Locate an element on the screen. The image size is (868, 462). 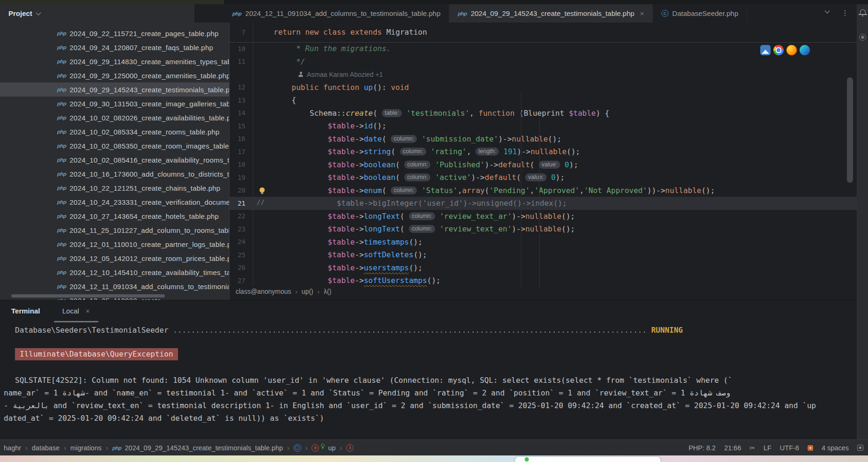
line-number: 23 is located at coordinates (241, 229).